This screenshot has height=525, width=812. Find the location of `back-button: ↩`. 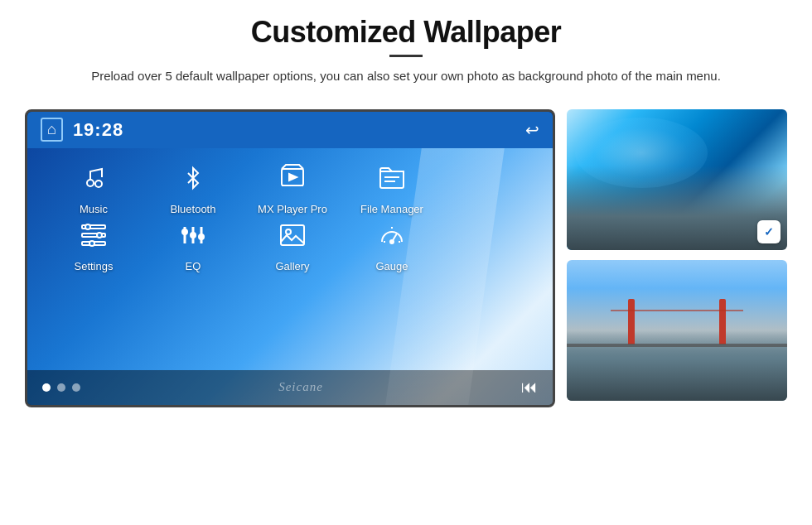

back-button: ↩ is located at coordinates (532, 130).